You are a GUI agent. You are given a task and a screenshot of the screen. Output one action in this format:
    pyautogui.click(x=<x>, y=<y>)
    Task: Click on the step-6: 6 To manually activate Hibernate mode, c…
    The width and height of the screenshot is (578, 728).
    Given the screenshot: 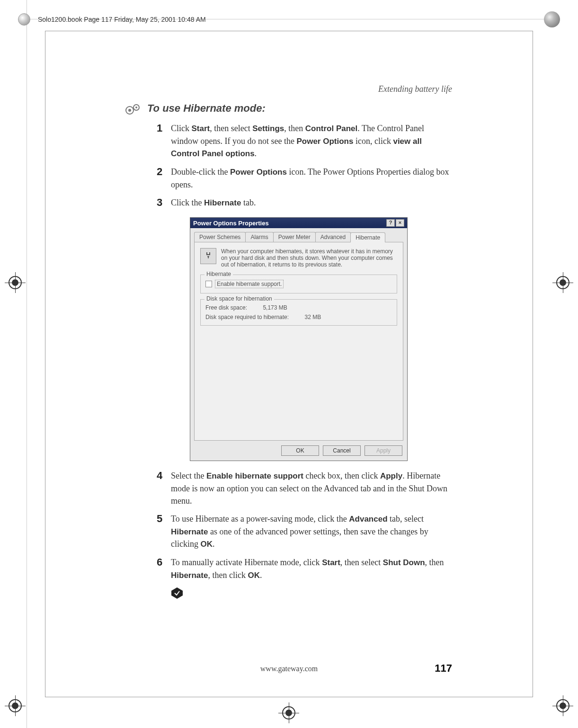 What is the action you would take?
    pyautogui.click(x=304, y=569)
    